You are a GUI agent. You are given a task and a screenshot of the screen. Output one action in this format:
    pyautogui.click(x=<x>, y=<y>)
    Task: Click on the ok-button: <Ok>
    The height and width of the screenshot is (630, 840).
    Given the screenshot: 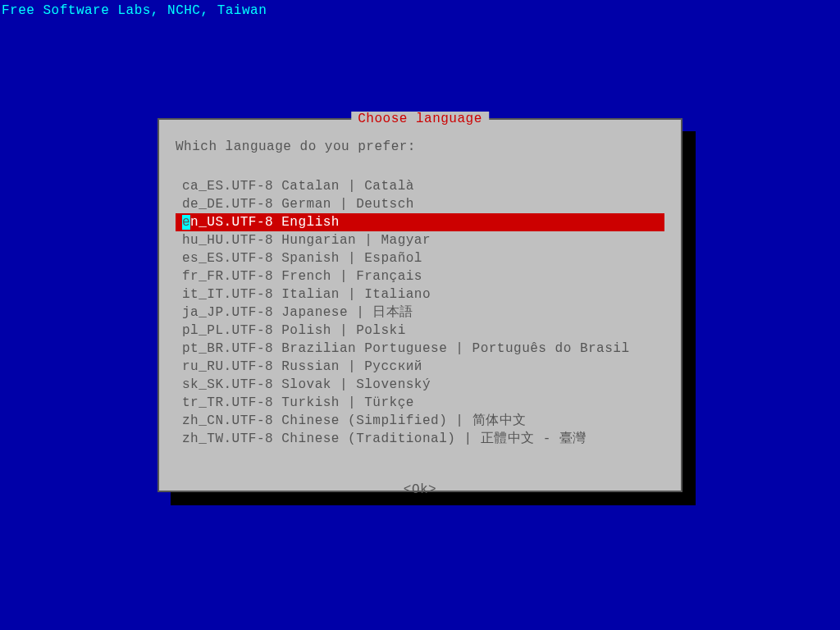 What is the action you would take?
    pyautogui.click(x=420, y=490)
    